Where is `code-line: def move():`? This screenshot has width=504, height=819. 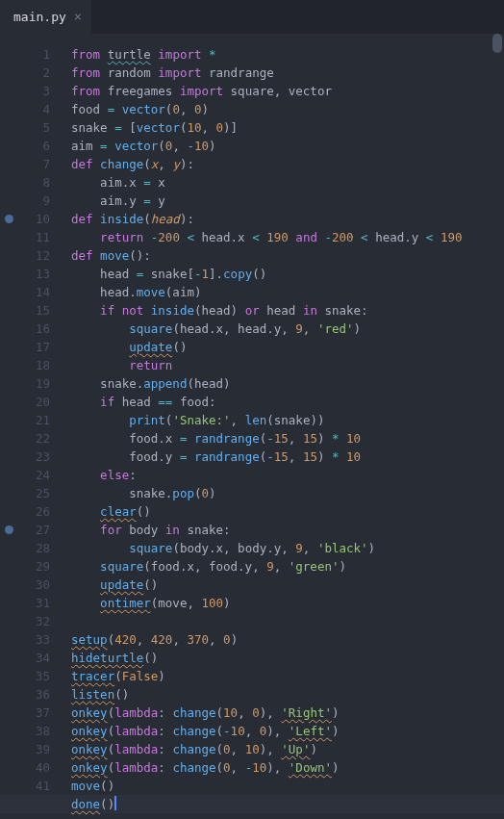
code-line: def move(): is located at coordinates (288, 256).